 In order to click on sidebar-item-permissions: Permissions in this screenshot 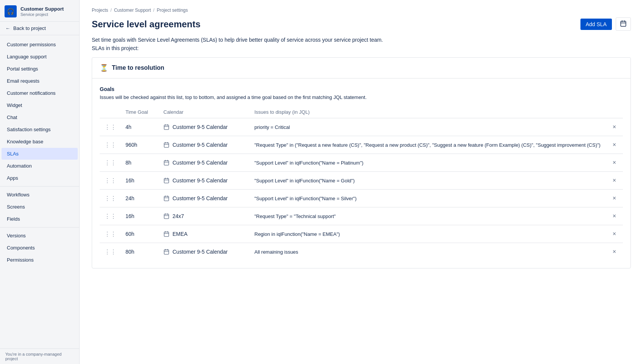, I will do `click(39, 260)`.